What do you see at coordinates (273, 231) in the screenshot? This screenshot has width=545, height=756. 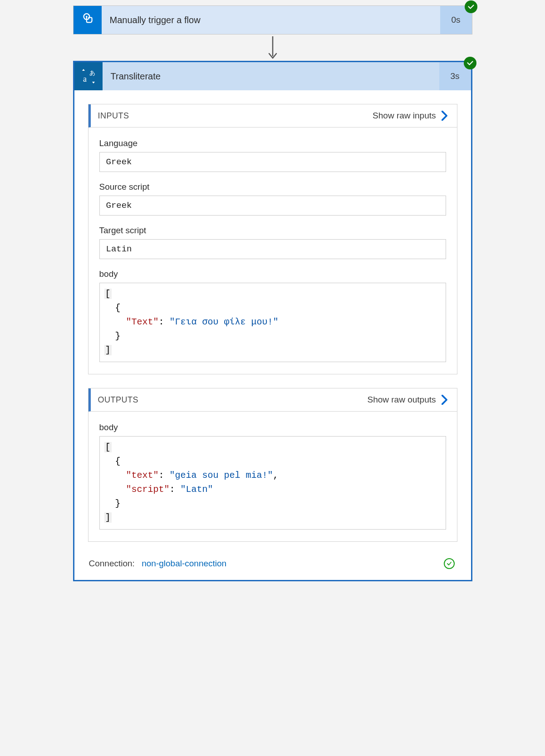 I see `target-script-label: Target script` at bounding box center [273, 231].